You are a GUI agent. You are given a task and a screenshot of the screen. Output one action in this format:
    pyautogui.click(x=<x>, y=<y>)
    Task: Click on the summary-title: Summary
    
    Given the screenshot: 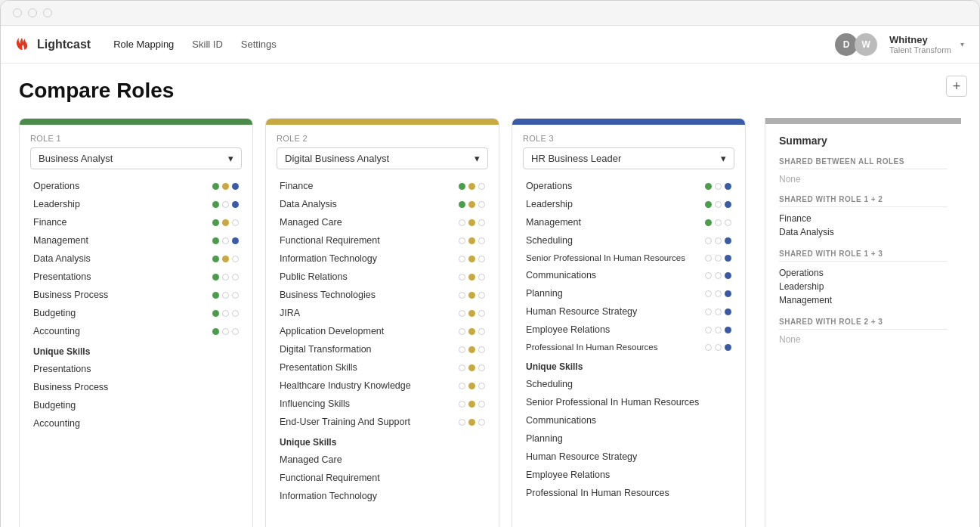 What is the action you would take?
    pyautogui.click(x=863, y=141)
    